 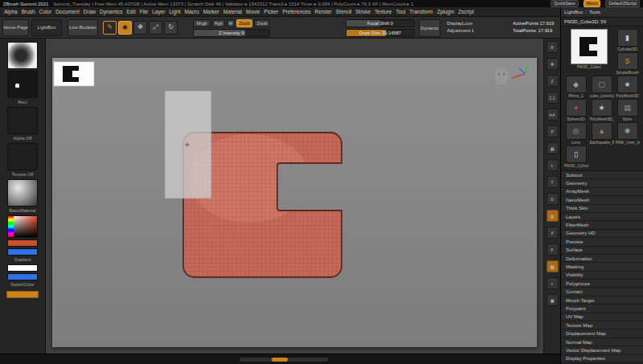 I want to click on mrgb-button: Mrgb, so click(x=202, y=23).